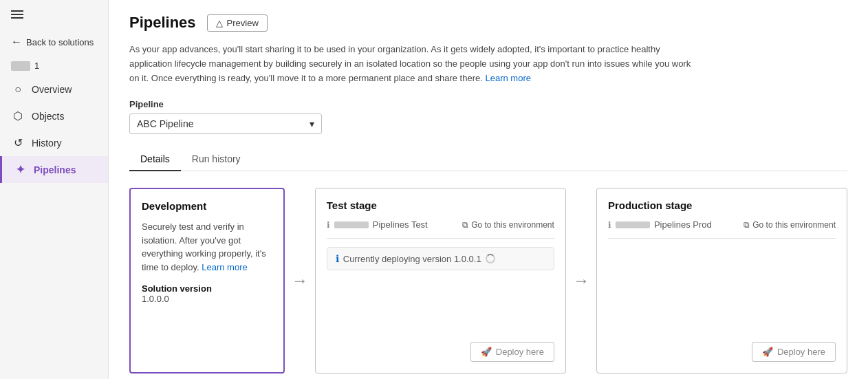  Describe the element at coordinates (207, 206) in the screenshot. I see `development-stage-title: Development` at that location.